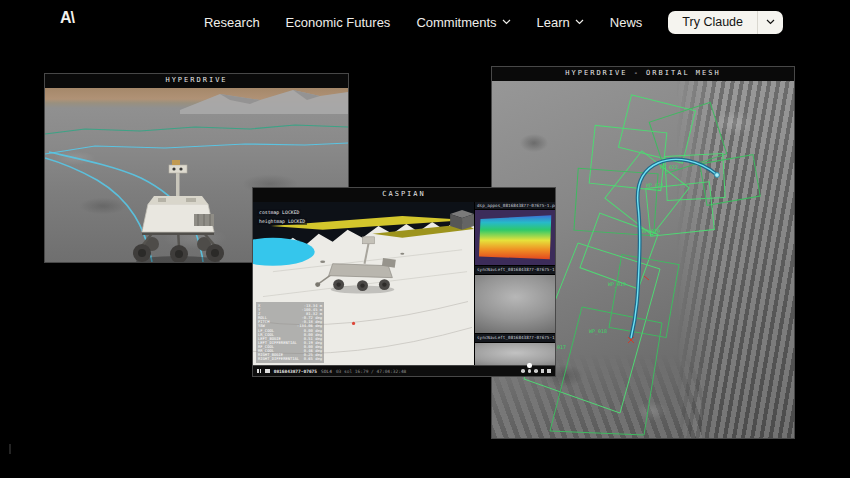 The image size is (850, 478). I want to click on sol-label: SOL4, so click(326, 372).